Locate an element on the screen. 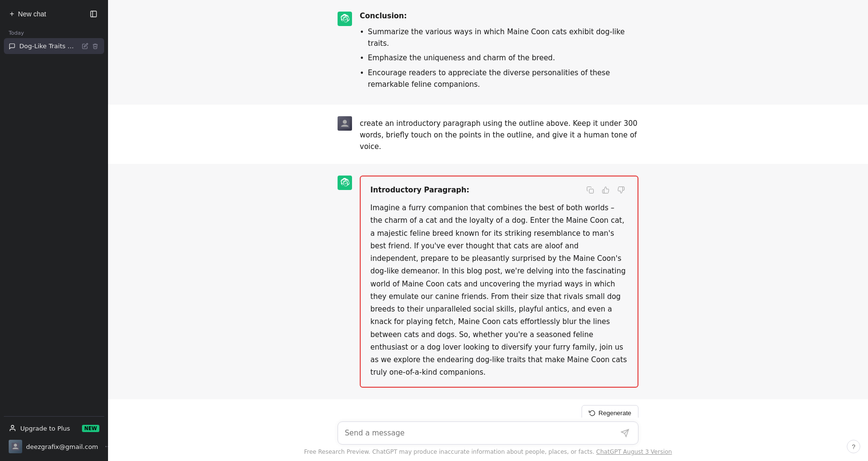 This screenshot has width=868, height=461. edit-chat-button is located at coordinates (85, 46).